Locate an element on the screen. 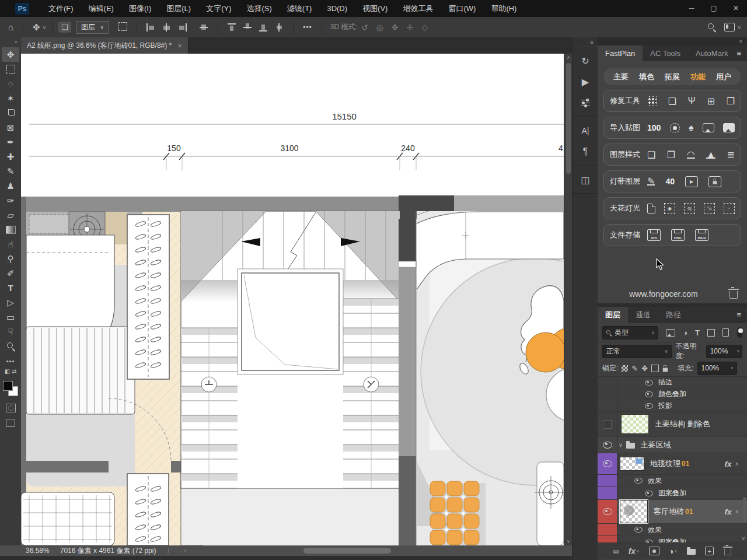 The height and width of the screenshot is (560, 747). filter-adjustment-icon: ◑ is located at coordinates (685, 332).